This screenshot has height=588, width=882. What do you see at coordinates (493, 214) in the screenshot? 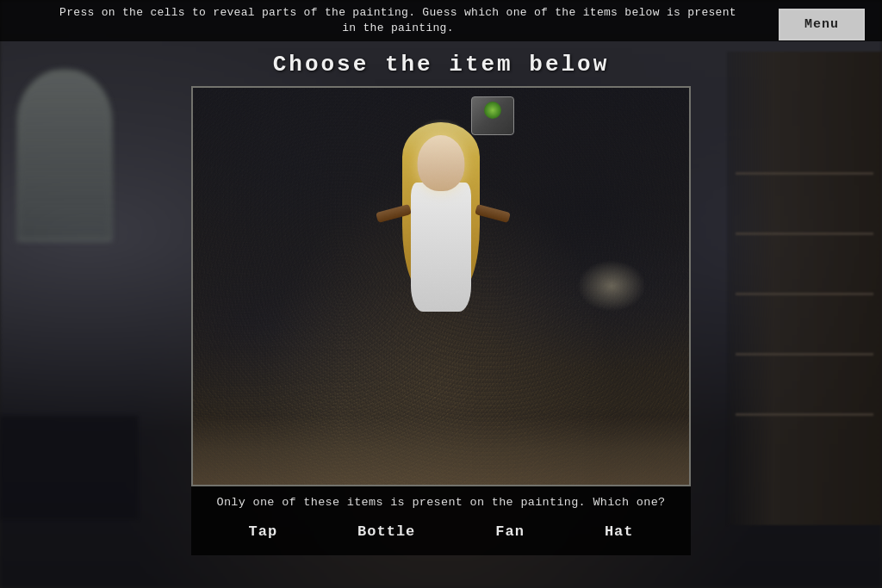
I see `chair-arm-right` at bounding box center [493, 214].